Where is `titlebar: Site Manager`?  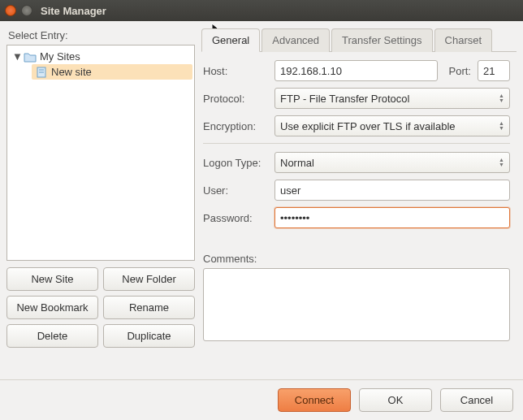
titlebar: Site Manager is located at coordinates (262, 11).